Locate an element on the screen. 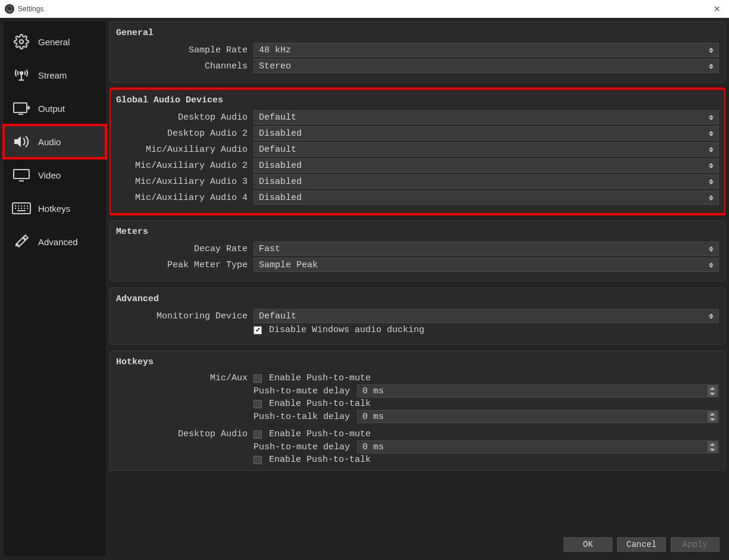 This screenshot has width=729, height=560. select-decay-rate: Fast is located at coordinates (486, 249).